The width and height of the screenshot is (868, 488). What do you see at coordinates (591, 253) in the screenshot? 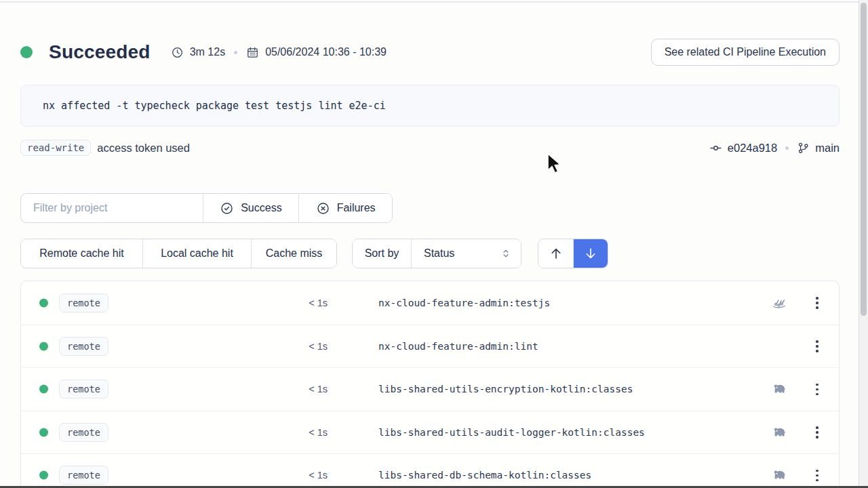
I see `arrow-down-icon` at bounding box center [591, 253].